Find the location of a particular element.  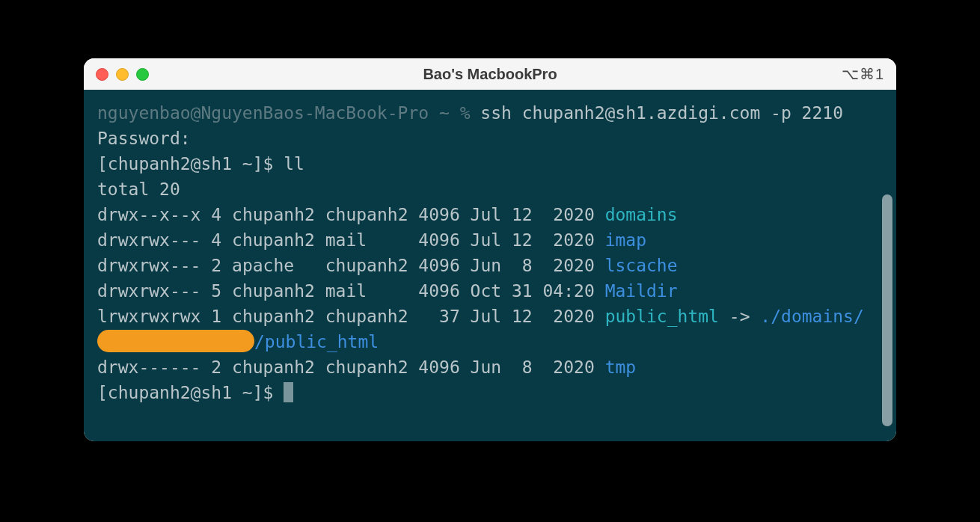

dir-name: domains is located at coordinates (642, 215).